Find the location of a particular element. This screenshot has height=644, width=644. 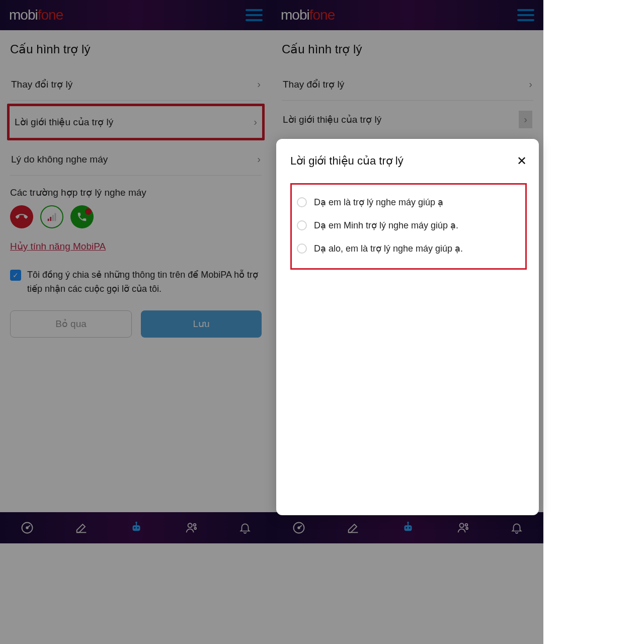

case-icons is located at coordinates (136, 217).